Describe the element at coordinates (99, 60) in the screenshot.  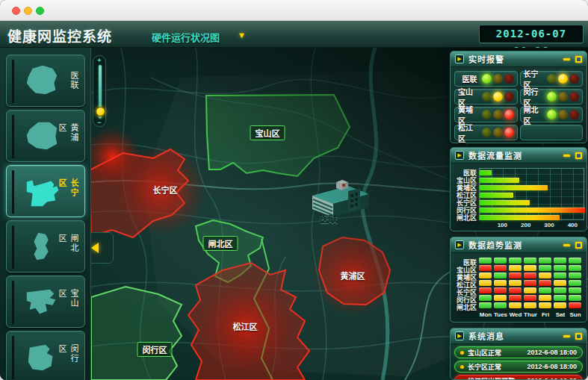
I see `zoom-in-button: +` at that location.